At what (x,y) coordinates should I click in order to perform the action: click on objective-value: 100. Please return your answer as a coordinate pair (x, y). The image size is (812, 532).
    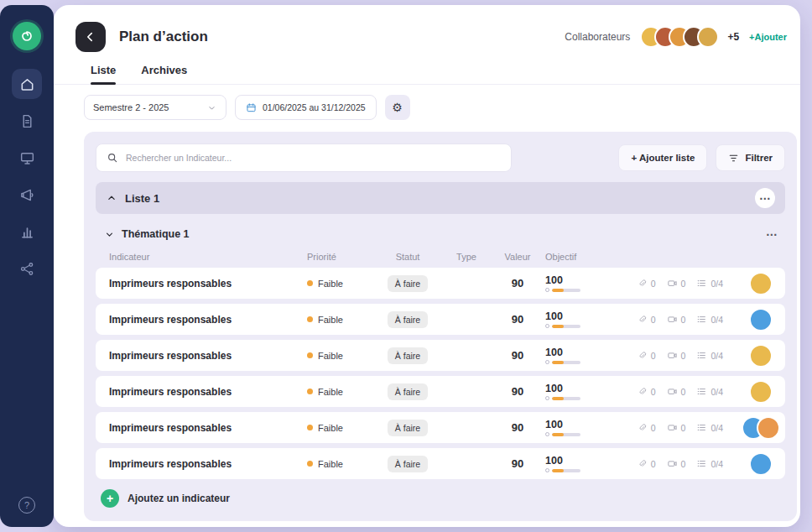
    Looking at the image, I should click on (586, 316).